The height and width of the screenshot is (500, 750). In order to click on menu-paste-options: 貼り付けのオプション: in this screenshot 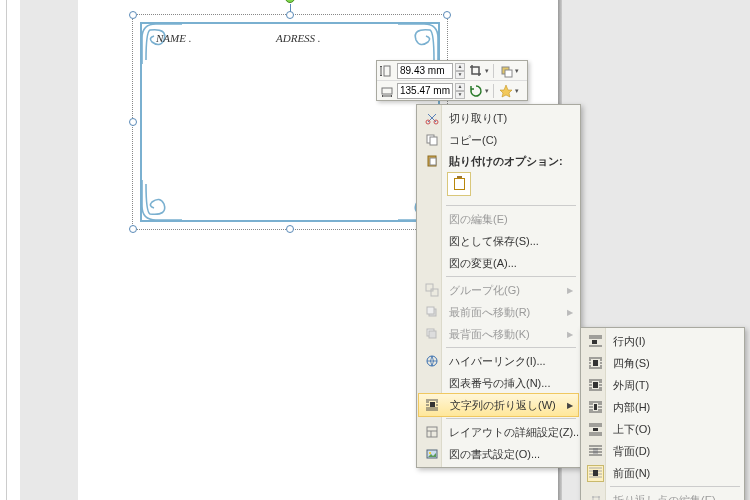, I will do `click(498, 161)`.